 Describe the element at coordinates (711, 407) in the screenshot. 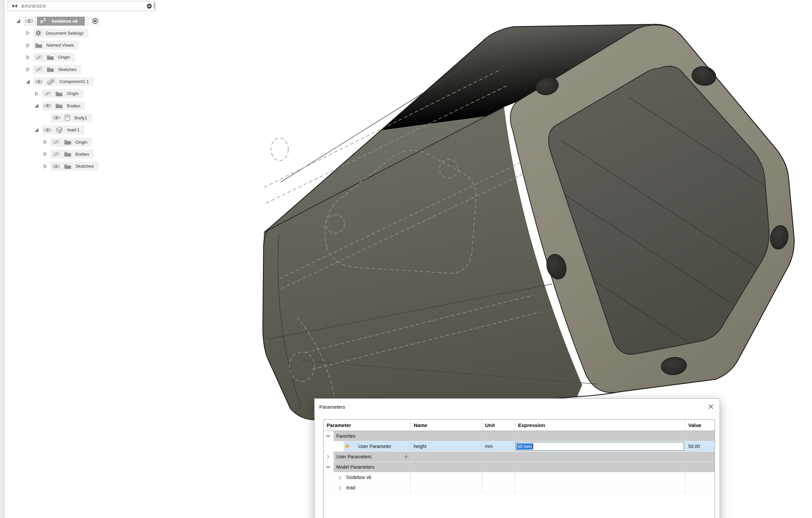

I see `close-icon` at that location.